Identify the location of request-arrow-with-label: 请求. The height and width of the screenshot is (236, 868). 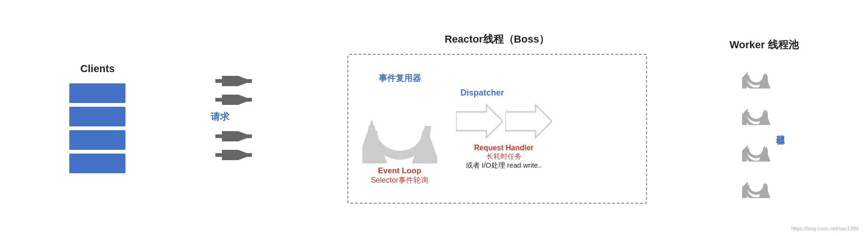
(236, 100).